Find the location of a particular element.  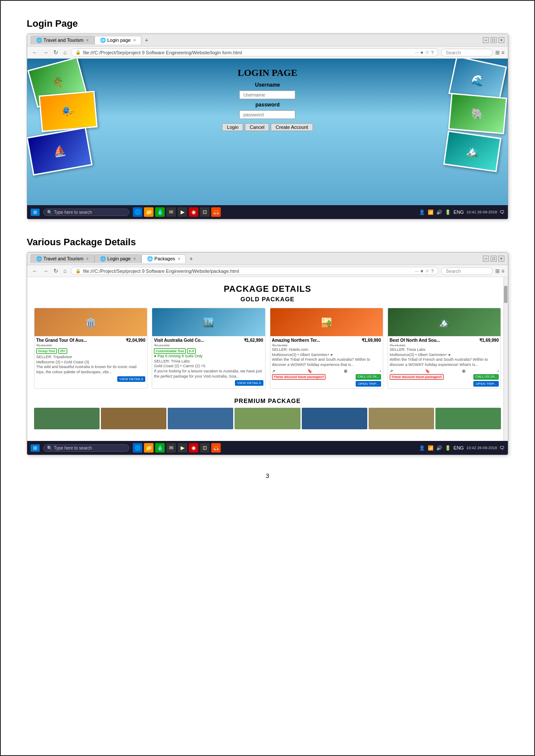

cancel-button: Cancel is located at coordinates (257, 127).